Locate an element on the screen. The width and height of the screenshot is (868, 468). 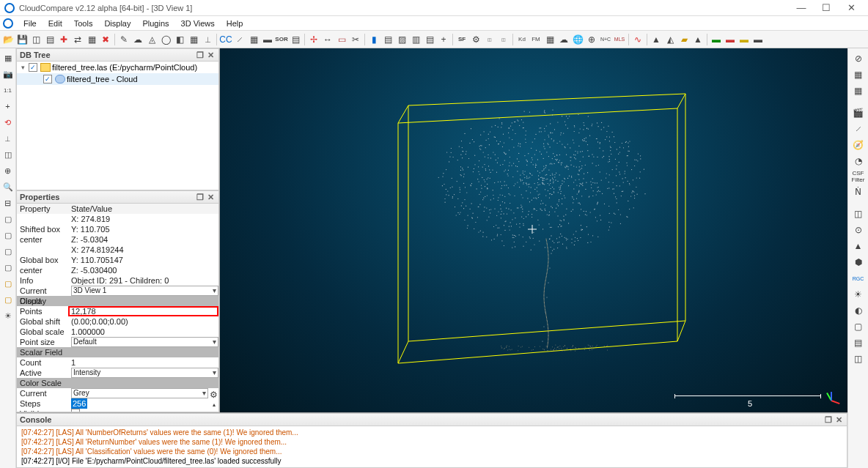
props-undock-icon: ❐ is located at coordinates (200, 198).